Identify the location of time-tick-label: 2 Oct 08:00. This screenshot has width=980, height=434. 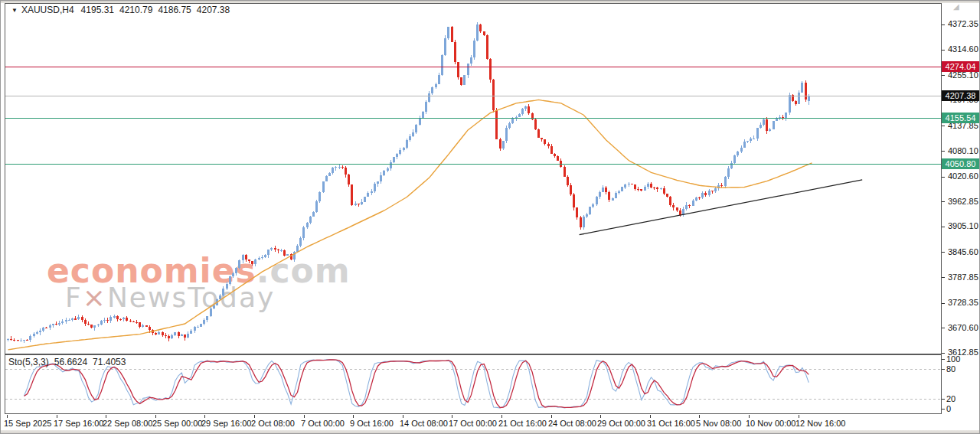
(273, 423).